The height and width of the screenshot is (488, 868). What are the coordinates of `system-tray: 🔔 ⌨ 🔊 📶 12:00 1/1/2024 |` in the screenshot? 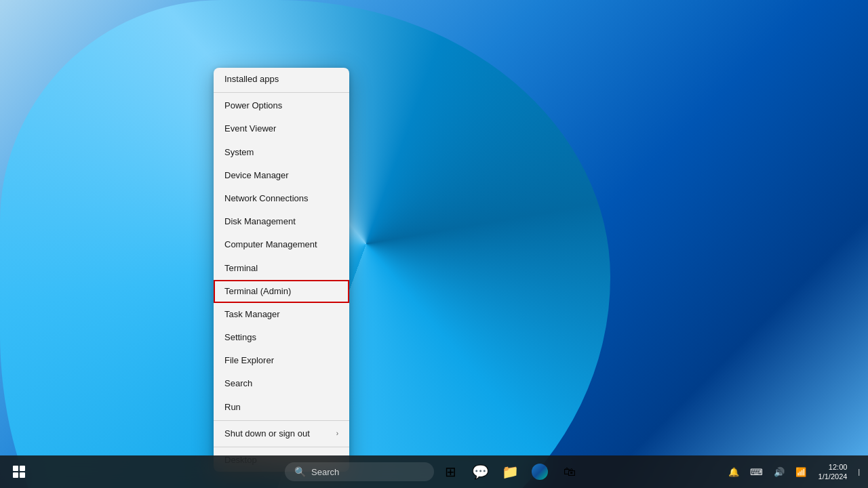 It's located at (796, 472).